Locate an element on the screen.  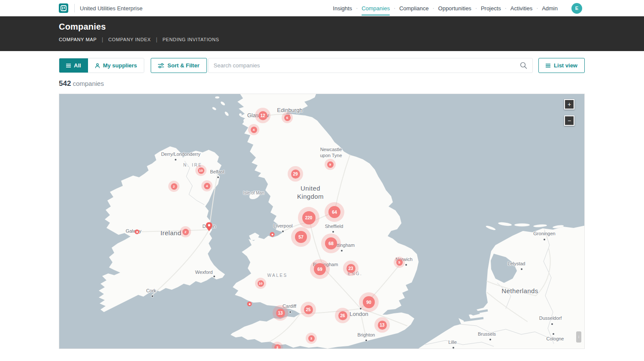
cluster-count: 12 is located at coordinates (263, 116).